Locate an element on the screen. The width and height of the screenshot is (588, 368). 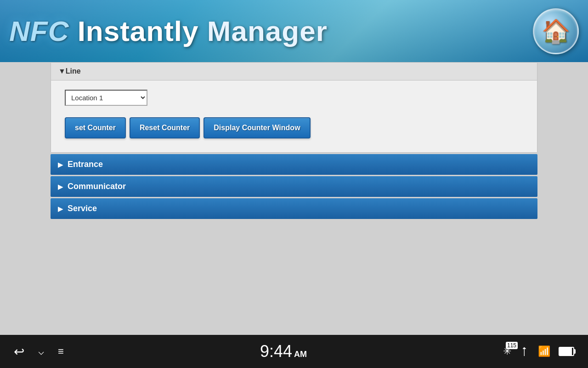
battery-icon is located at coordinates (566, 351).